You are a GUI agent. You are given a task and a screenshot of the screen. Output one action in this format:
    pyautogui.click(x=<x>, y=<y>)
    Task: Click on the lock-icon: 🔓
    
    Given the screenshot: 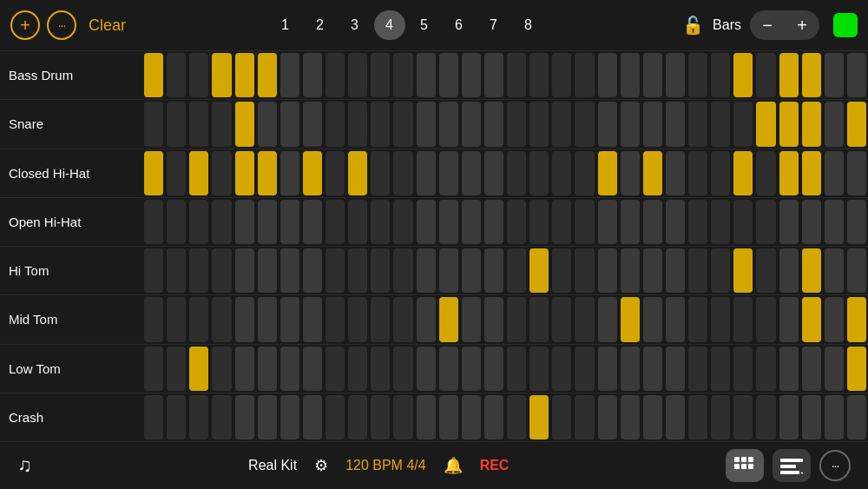 What is the action you would take?
    pyautogui.click(x=693, y=25)
    